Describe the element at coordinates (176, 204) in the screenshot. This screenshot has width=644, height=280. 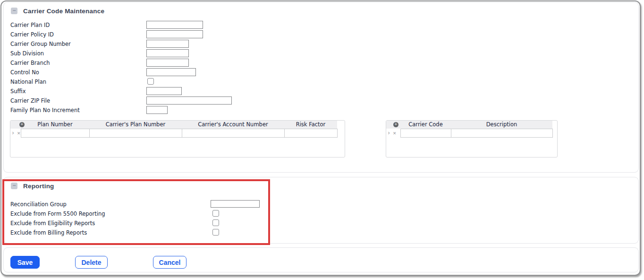
I see `reconciliation-group-row: Reconciliation Group` at that location.